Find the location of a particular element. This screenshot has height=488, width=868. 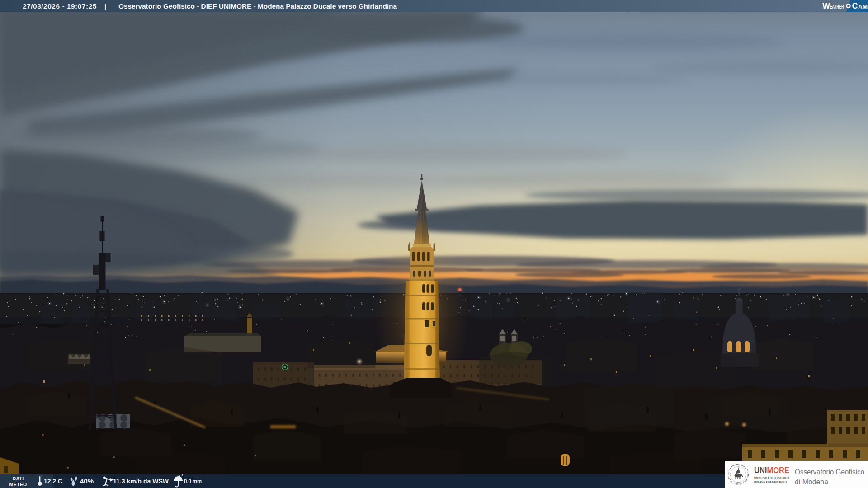

svg-text: 27/03/2026 - 19:07:25 is located at coordinates (60, 6).